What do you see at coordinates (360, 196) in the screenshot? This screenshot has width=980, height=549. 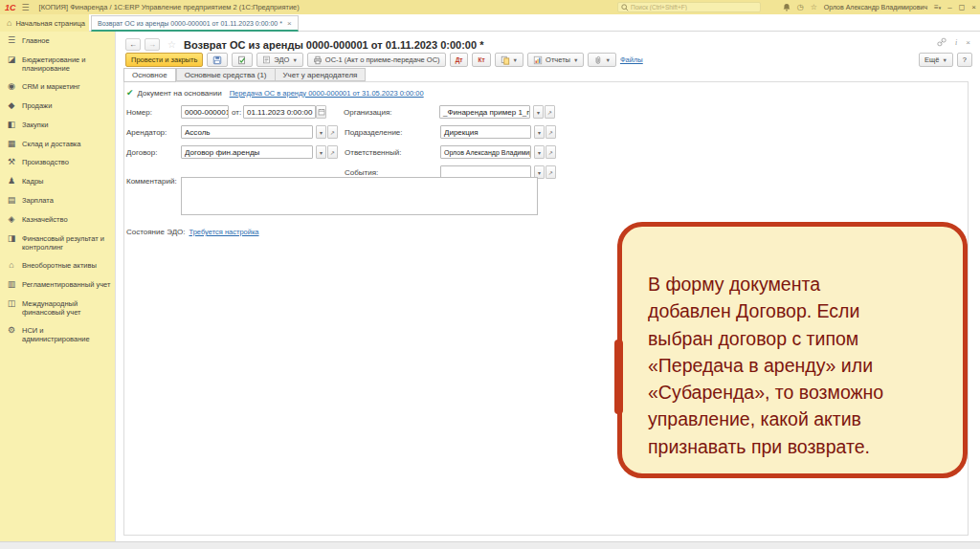 I see `comment-field` at bounding box center [360, 196].